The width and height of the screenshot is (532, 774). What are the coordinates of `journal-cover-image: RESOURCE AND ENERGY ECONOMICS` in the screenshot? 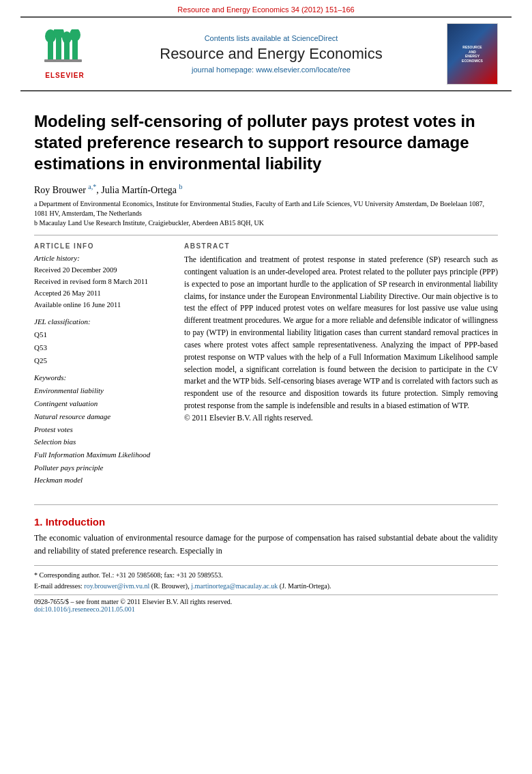 It's located at (472, 54).